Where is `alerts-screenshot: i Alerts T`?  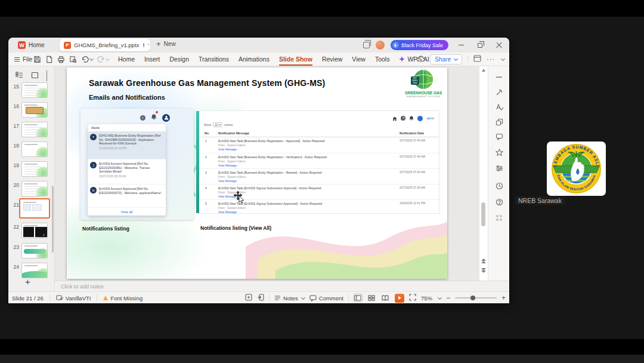
alerts-screenshot: i Alerts T is located at coordinates (137, 164).